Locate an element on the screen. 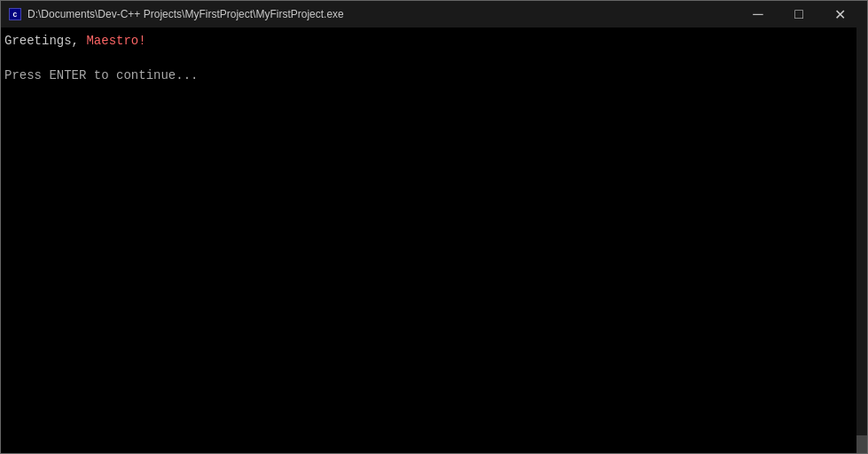  window-title: D:\Documents\Dev-C++ Projects\MyFirstPro… is located at coordinates (186, 14).